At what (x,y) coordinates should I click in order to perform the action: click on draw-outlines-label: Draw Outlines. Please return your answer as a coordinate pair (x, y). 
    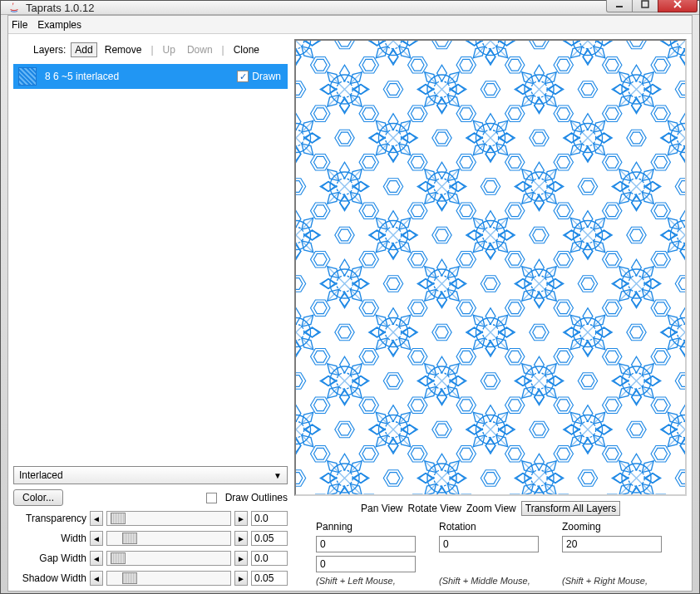
    Looking at the image, I should click on (256, 498).